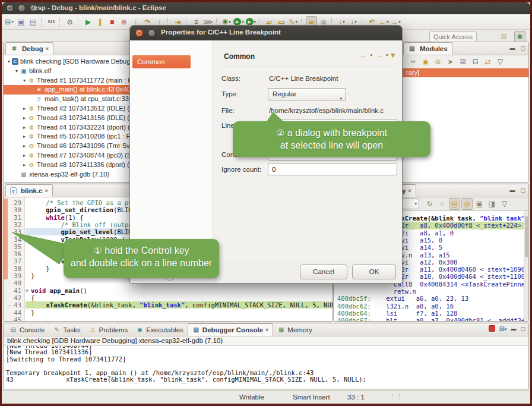 The width and height of the screenshot is (532, 406). Describe the element at coordinates (12, 291) in the screenshot. I see `line-number: 41` at that location.